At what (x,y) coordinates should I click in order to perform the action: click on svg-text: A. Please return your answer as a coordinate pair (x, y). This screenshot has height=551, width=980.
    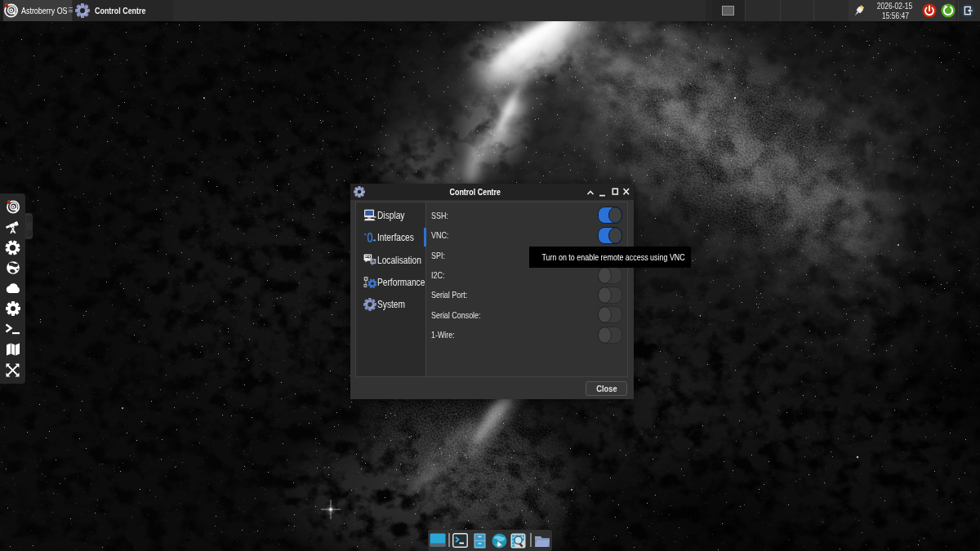
    Looking at the image, I should click on (374, 261).